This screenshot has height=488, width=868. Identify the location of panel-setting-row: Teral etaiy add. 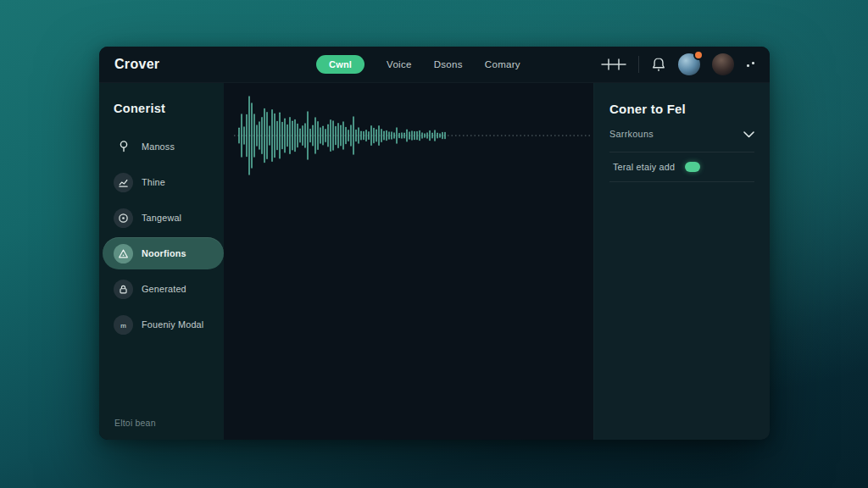
(682, 168).